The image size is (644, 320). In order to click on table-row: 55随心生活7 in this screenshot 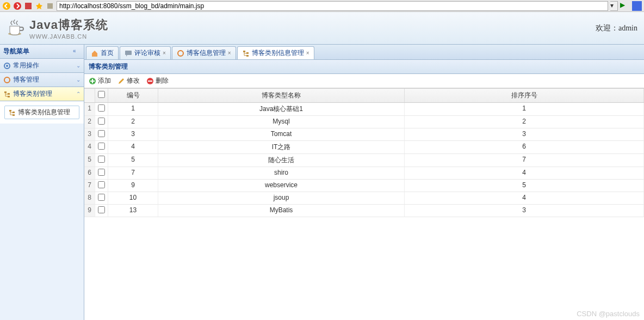, I will do `click(364, 161)`.